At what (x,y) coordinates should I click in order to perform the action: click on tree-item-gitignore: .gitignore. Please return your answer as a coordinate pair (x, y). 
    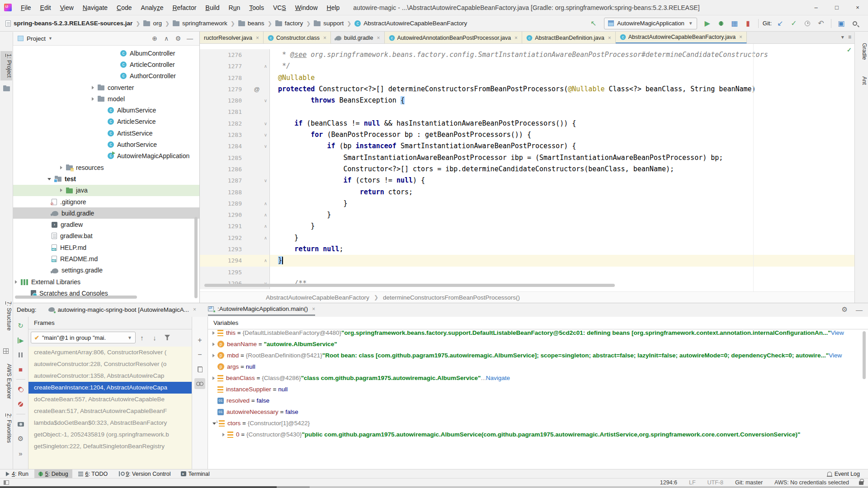
    Looking at the image, I should click on (106, 202).